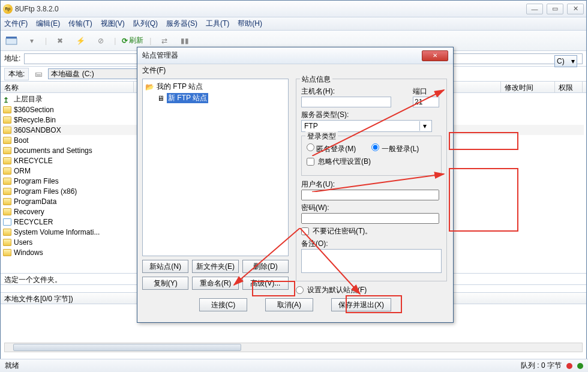 The height and width of the screenshot is (372, 588). Describe the element at coordinates (7, 222) in the screenshot. I see `file-icon` at that location.